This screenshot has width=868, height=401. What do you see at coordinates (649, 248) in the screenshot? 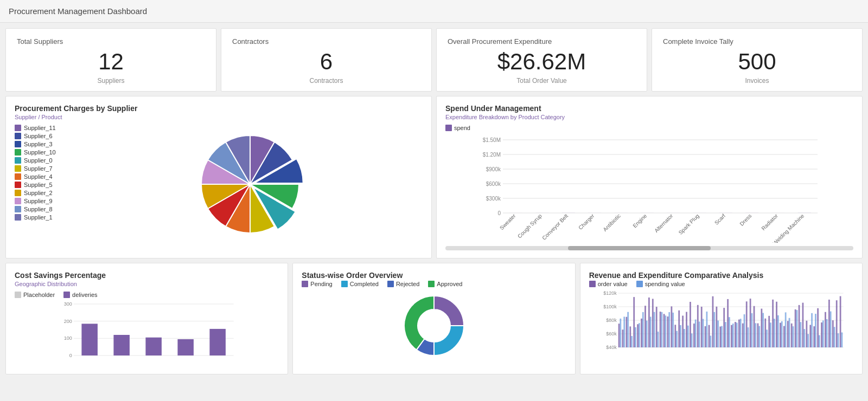
I see `spend-scrollbar` at bounding box center [649, 248].